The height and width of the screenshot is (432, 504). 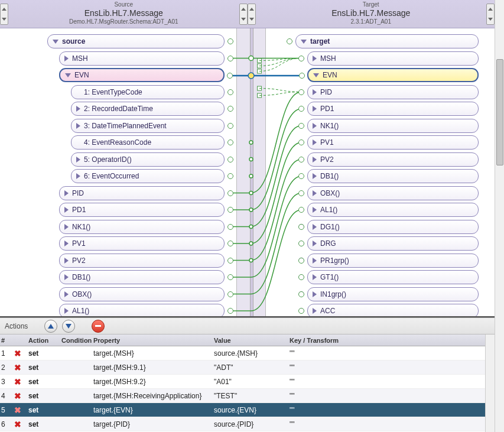 What do you see at coordinates (148, 126) in the screenshot?
I see `source-node: 3: DateTimePlannedEvent` at bounding box center [148, 126].